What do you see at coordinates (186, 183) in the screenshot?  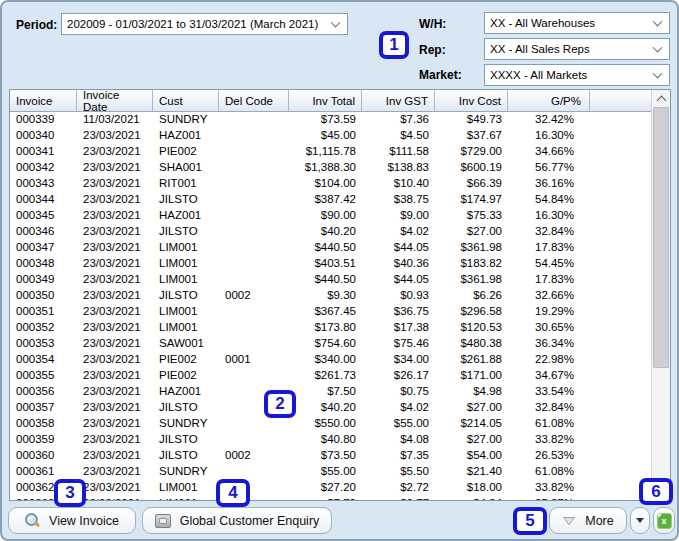 I see `table-cell: RIT001` at bounding box center [186, 183].